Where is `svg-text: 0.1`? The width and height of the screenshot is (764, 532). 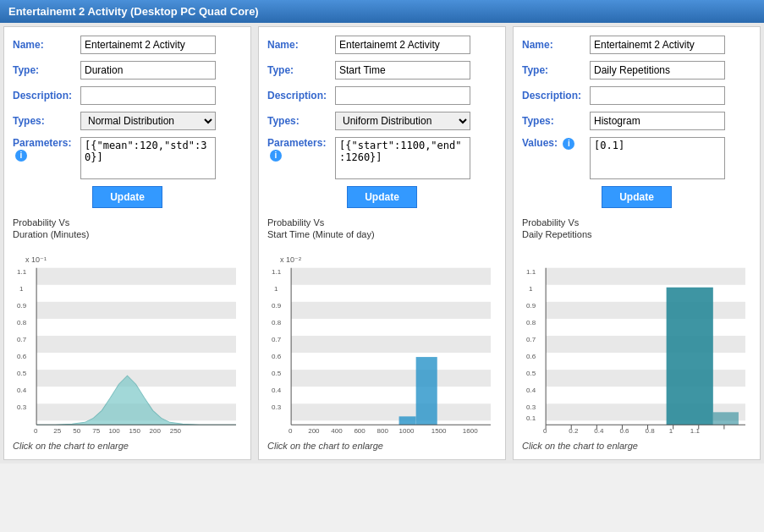 svg-text: 0.1 is located at coordinates (531, 418).